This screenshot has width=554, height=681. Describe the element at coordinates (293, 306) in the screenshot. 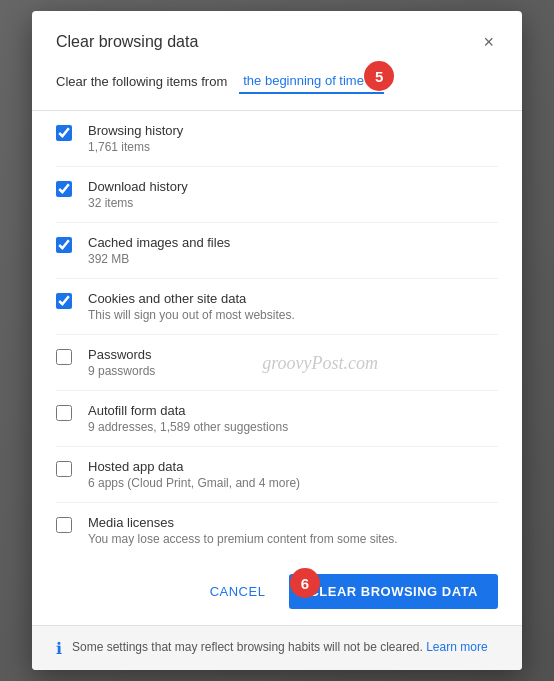

I see `cookies-content: Cookies and other site data This will si…` at that location.